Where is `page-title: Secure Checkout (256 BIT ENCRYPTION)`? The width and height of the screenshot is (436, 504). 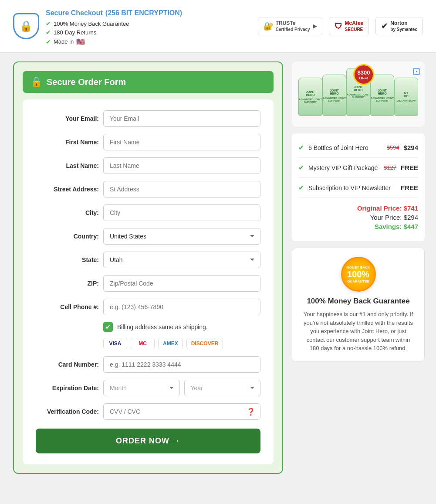
page-title: Secure Checkout (256 BIT ENCRYPTION) is located at coordinates (114, 12).